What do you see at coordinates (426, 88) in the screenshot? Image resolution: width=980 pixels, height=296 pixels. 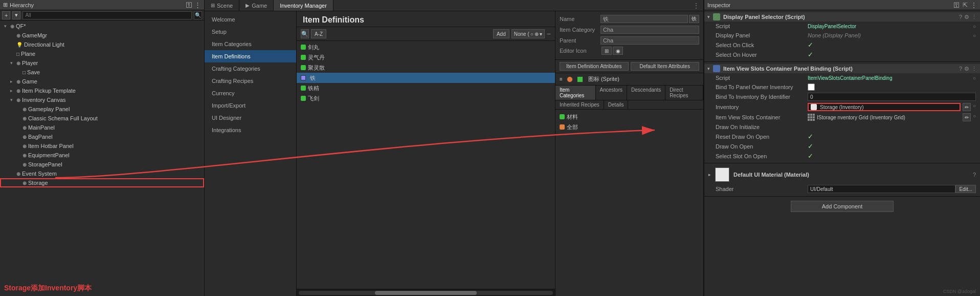 I see `list-item-tiejing: 铁精` at bounding box center [426, 88].